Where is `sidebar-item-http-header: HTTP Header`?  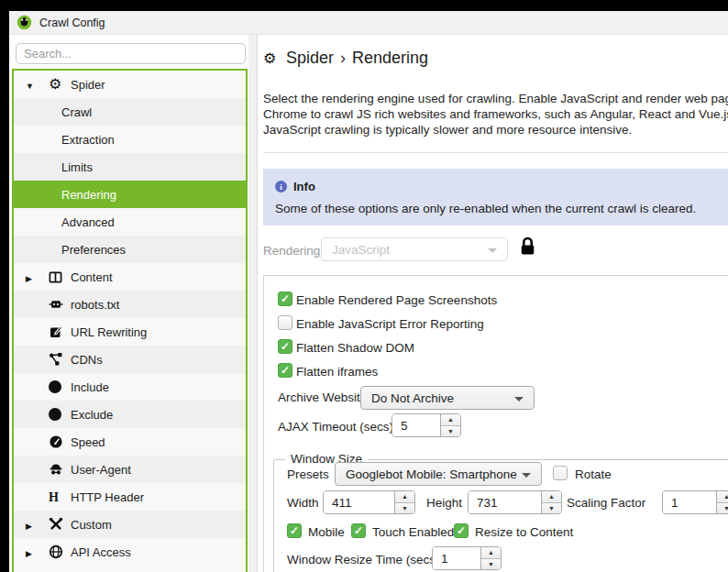 sidebar-item-http-header: HTTP Header is located at coordinates (130, 497).